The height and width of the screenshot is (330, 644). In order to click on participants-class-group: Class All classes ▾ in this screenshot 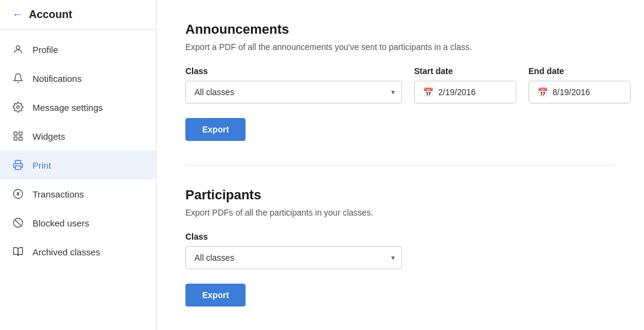, I will do `click(400, 251)`.